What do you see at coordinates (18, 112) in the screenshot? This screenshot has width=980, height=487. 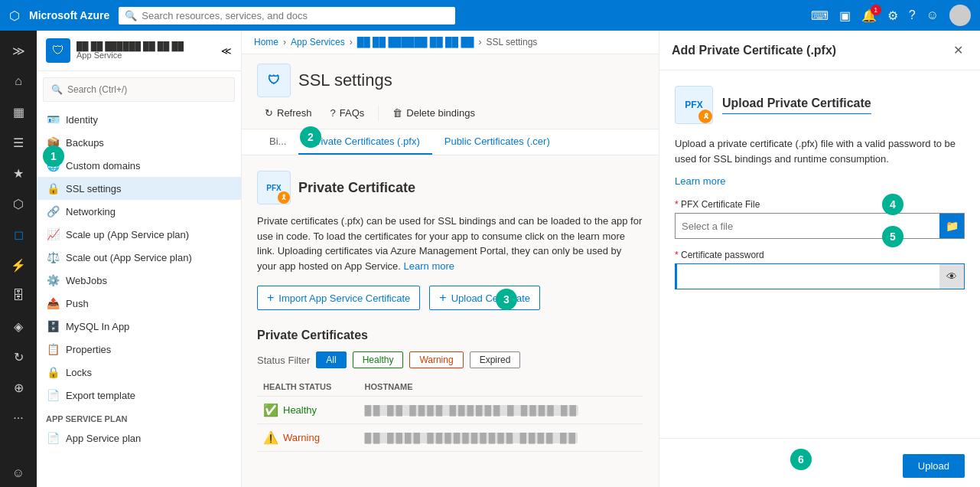 I see `dashboard-icon: ▦` at bounding box center [18, 112].